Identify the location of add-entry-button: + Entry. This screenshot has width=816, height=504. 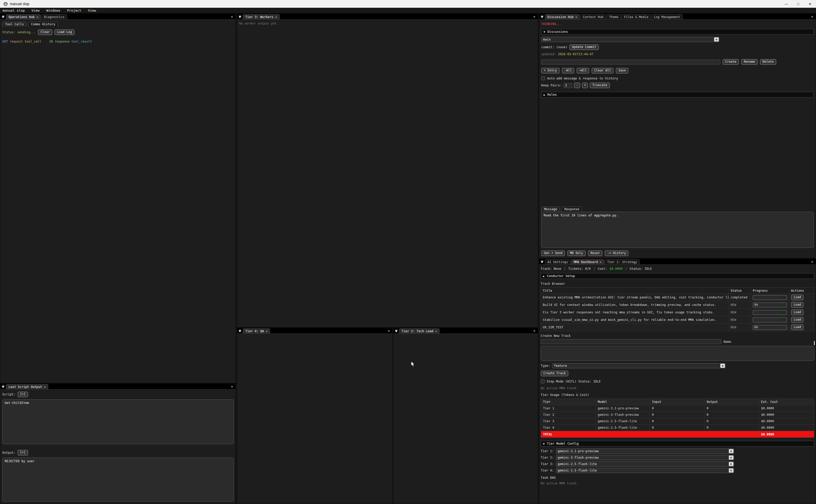
(551, 71).